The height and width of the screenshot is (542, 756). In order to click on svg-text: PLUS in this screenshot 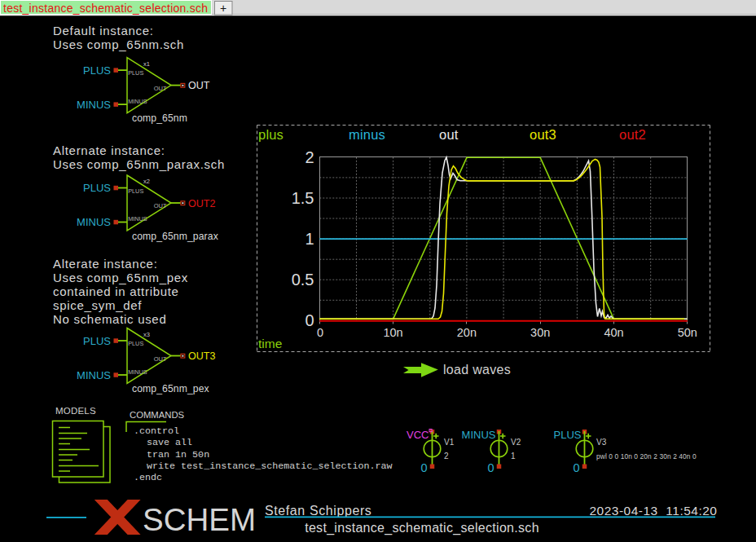, I will do `click(568, 435)`.